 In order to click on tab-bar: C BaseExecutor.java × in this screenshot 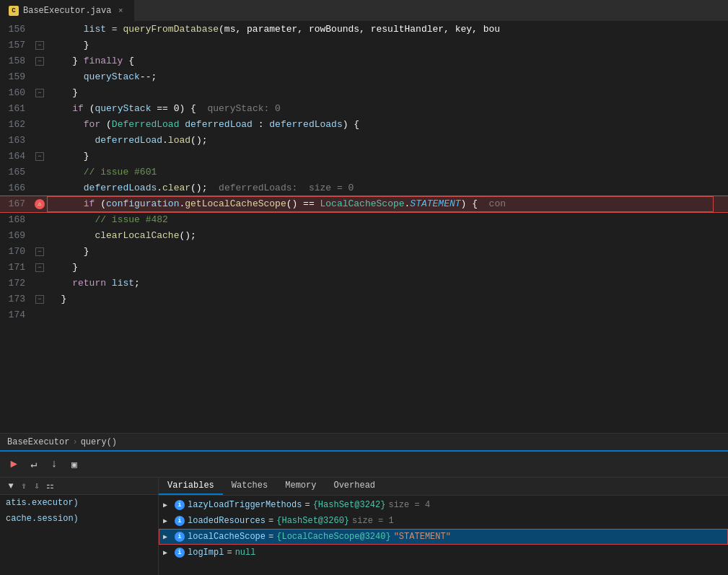, I will do `click(364, 11)`.